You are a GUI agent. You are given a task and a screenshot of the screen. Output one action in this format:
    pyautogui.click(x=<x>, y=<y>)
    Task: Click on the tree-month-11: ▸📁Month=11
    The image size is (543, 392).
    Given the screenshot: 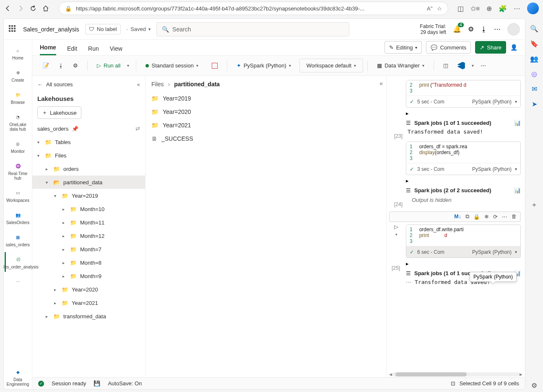 What is the action you would take?
    pyautogui.click(x=89, y=222)
    